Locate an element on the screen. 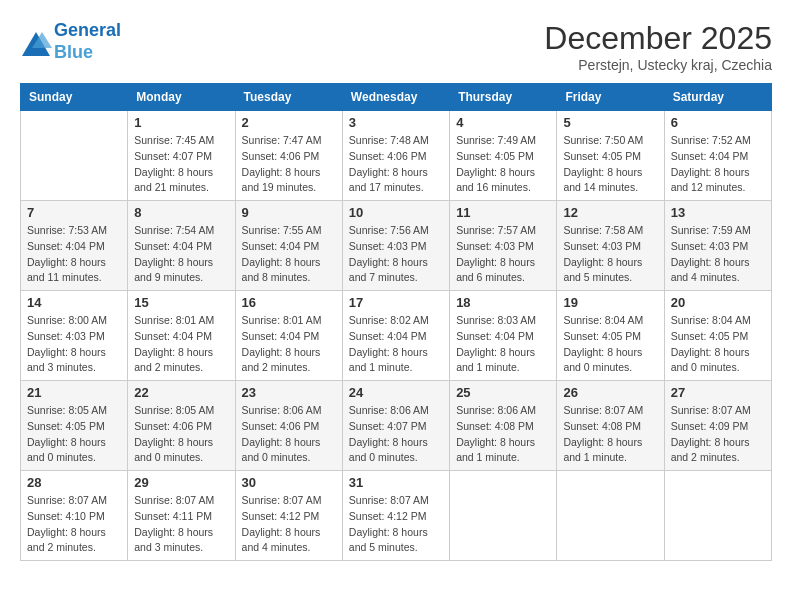 This screenshot has height=612, width=792. calendar-cell: 29Sunrise: 8:07 AMSunset: 4:11 PMDayligh… is located at coordinates (182, 516).